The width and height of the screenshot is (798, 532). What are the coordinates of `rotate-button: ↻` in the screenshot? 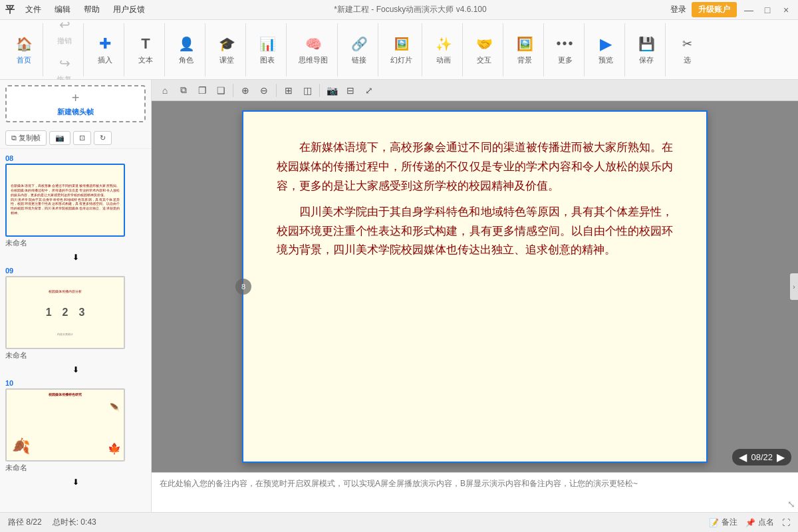 It's located at (102, 138).